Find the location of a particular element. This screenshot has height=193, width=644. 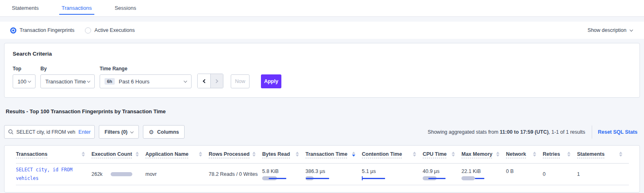

column-label: Transactions is located at coordinates (32, 154).